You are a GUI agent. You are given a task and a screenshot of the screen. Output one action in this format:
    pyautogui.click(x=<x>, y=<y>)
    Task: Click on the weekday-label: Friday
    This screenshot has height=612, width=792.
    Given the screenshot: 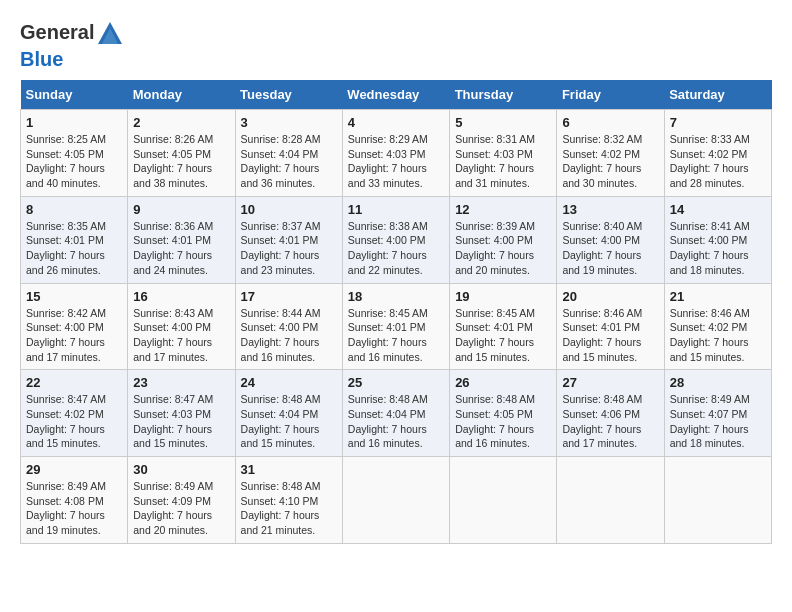 What is the action you would take?
    pyautogui.click(x=610, y=95)
    